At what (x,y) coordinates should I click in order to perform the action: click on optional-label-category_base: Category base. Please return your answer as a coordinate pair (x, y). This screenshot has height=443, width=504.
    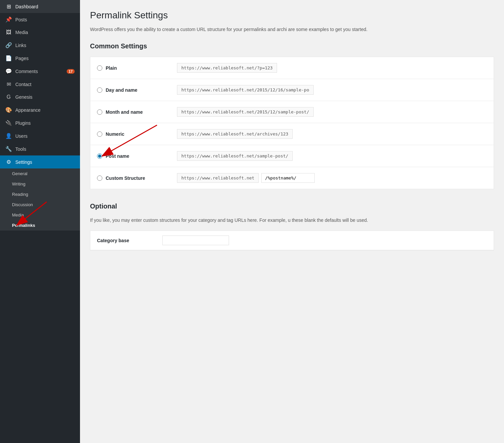
    Looking at the image, I should click on (127, 241).